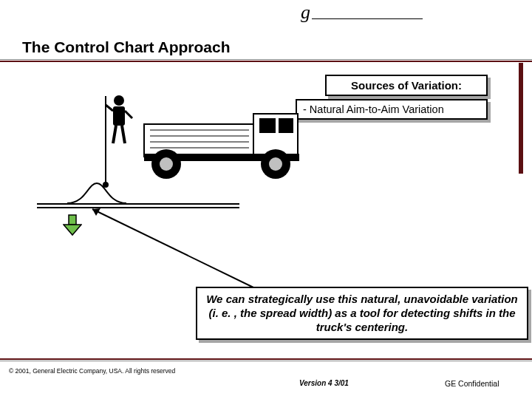  Describe the element at coordinates (392, 109) in the screenshot. I see `natural-variation-box: - Natural Aim-to-Aim Variation` at that location.